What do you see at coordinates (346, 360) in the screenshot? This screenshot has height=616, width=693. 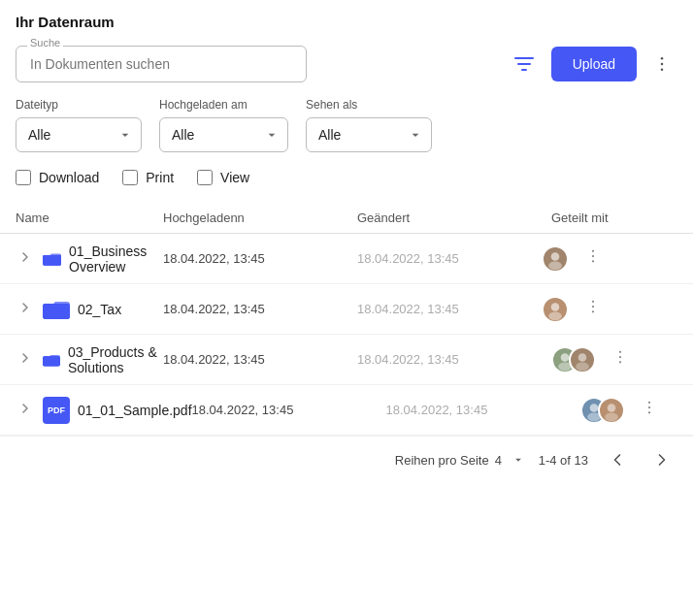 I see `table-row: 03_Products & Solutions 18.04.2022, 13:4…` at bounding box center [346, 360].